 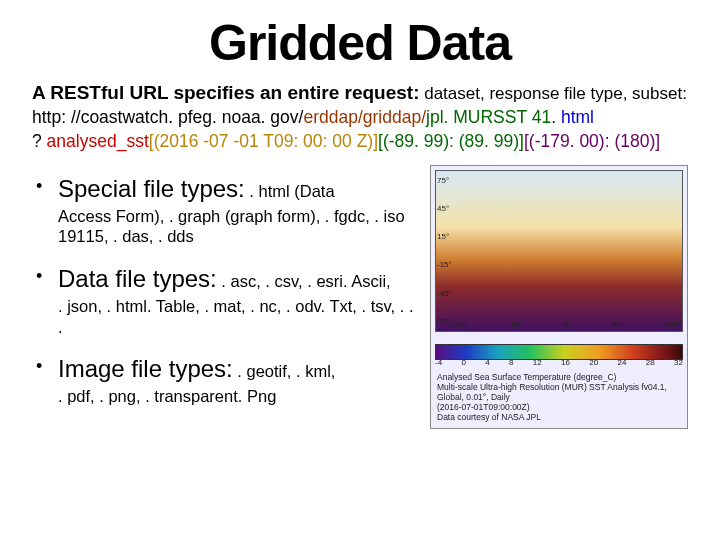 What do you see at coordinates (364, 117) in the screenshot?
I see `url-service: erddap/griddap/` at bounding box center [364, 117].